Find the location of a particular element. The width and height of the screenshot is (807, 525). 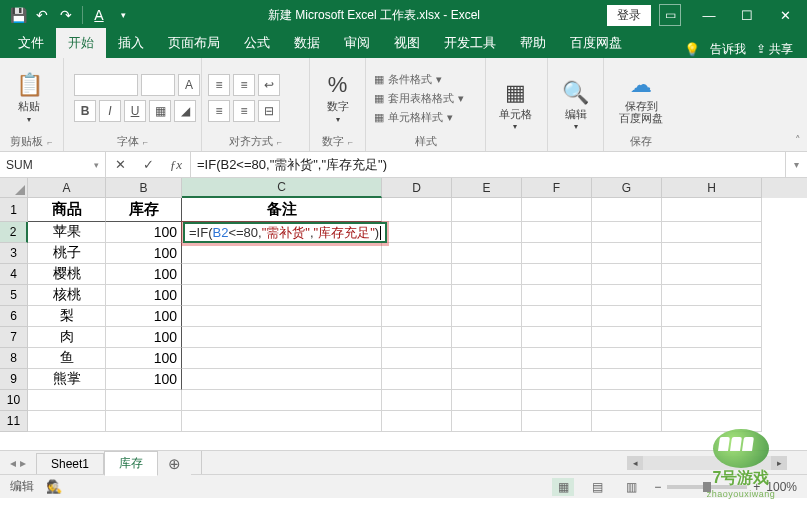

tab-view: 视图 is located at coordinates (407, 43).